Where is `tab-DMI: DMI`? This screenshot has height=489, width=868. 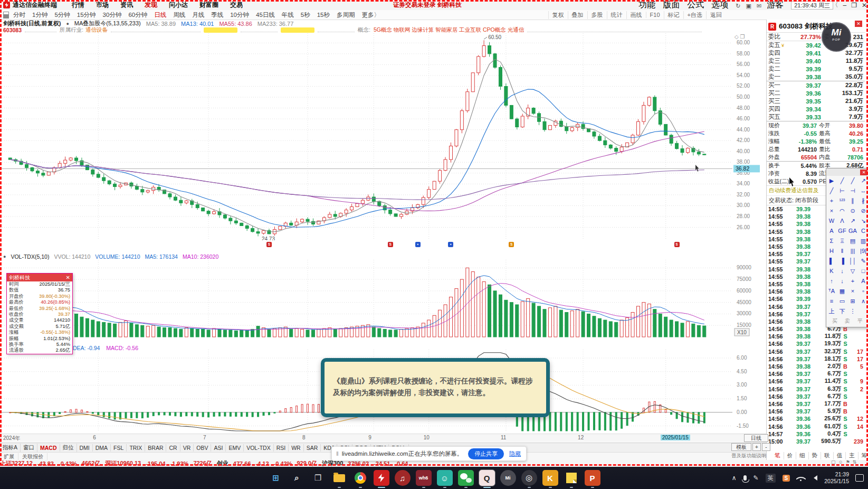 tab-DMI: DMI is located at coordinates (85, 448).